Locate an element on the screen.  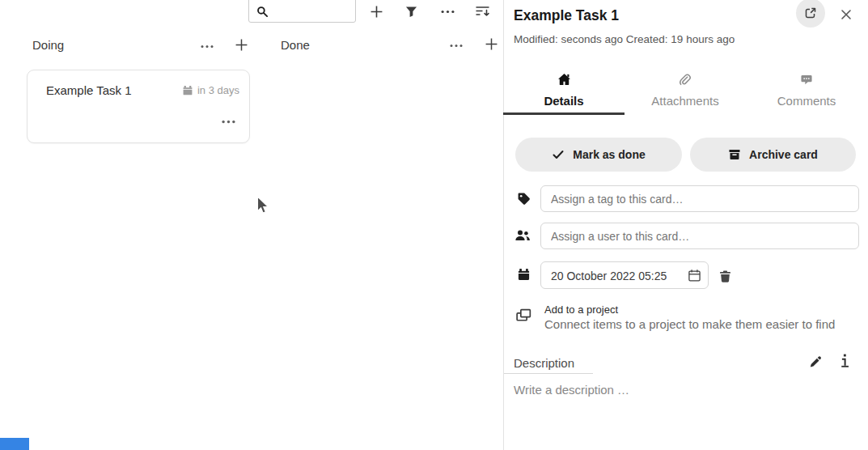
panel-meta: Modified: seconds ago Created: 19 hours … is located at coordinates (625, 39).